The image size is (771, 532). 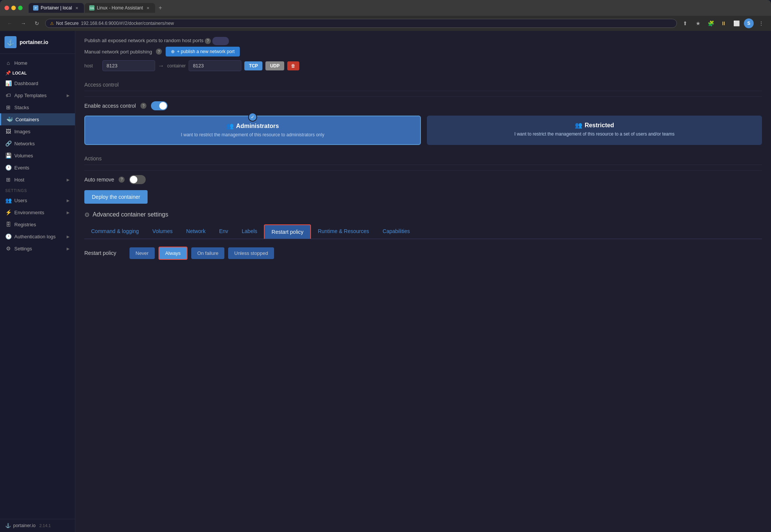 I want to click on tcp-button: TCP, so click(x=253, y=66).